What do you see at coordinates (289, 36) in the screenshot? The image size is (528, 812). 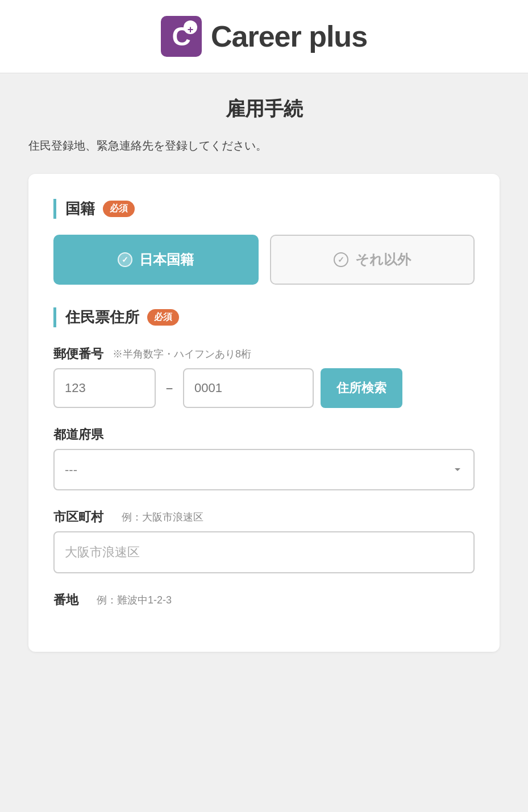 I see `logo-text: Career plus` at bounding box center [289, 36].